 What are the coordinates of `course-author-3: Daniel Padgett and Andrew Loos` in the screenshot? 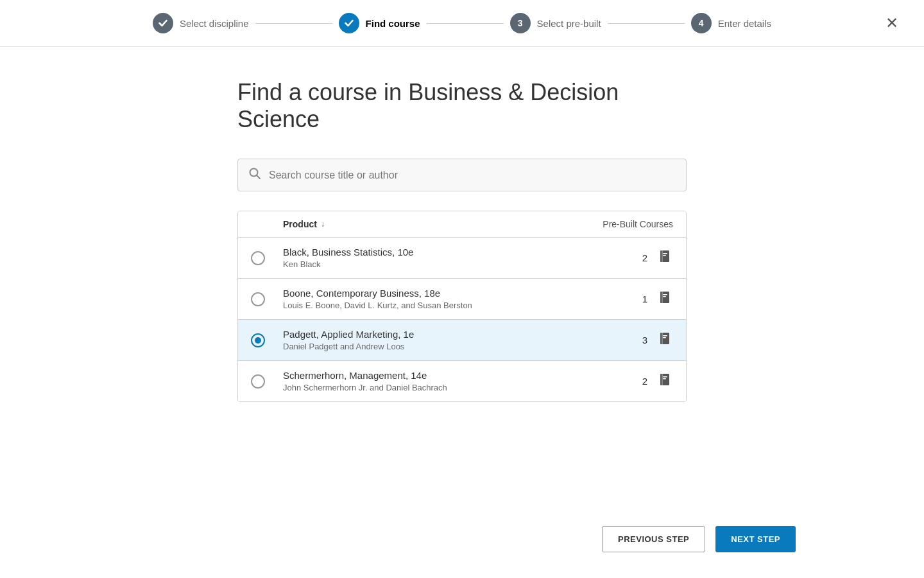 It's located at (420, 347).